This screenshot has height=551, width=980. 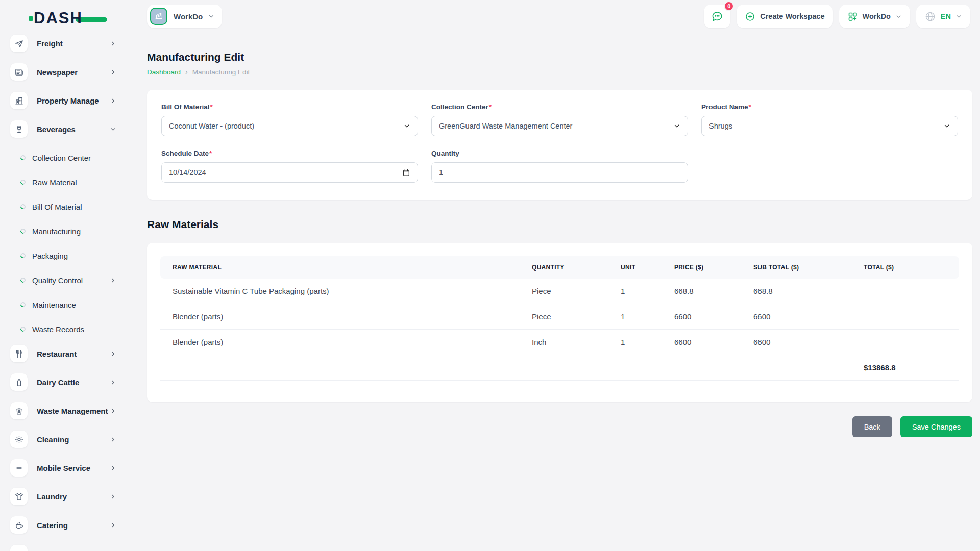 What do you see at coordinates (19, 439) in the screenshot?
I see `sparkle-icon` at bounding box center [19, 439].